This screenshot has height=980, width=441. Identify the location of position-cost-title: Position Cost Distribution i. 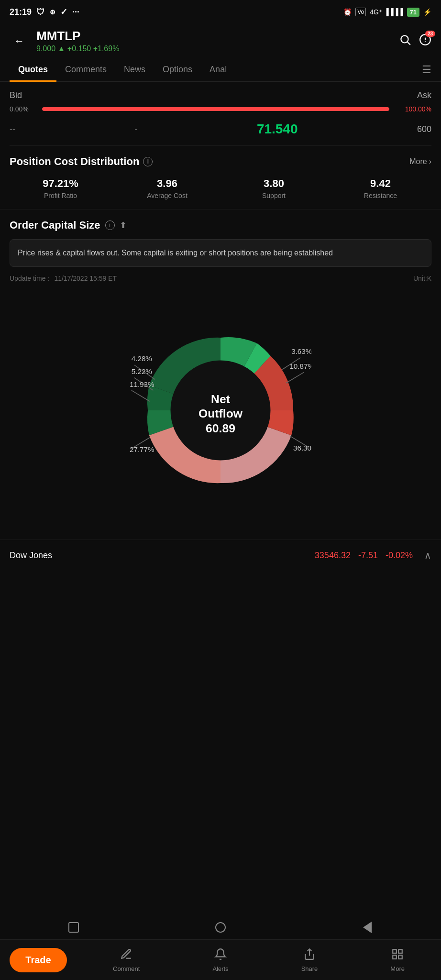
(81, 162).